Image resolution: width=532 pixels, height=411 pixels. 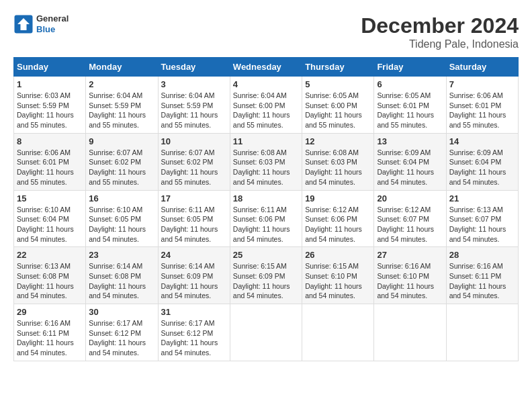 What do you see at coordinates (338, 224) in the screenshot?
I see `day-info: Sunrise: 6:12 AMSunset: 6:06 PMDaylight:…` at bounding box center [338, 224].